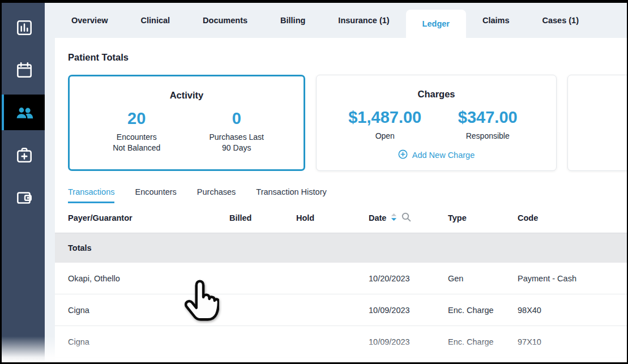  I want to click on sidebar-item-reports, so click(23, 27).